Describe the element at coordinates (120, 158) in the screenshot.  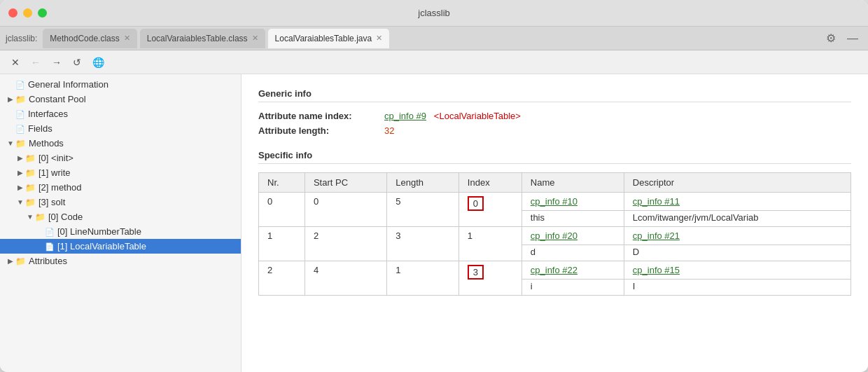
I see `sidebar-item-init: [0] <init>` at that location.